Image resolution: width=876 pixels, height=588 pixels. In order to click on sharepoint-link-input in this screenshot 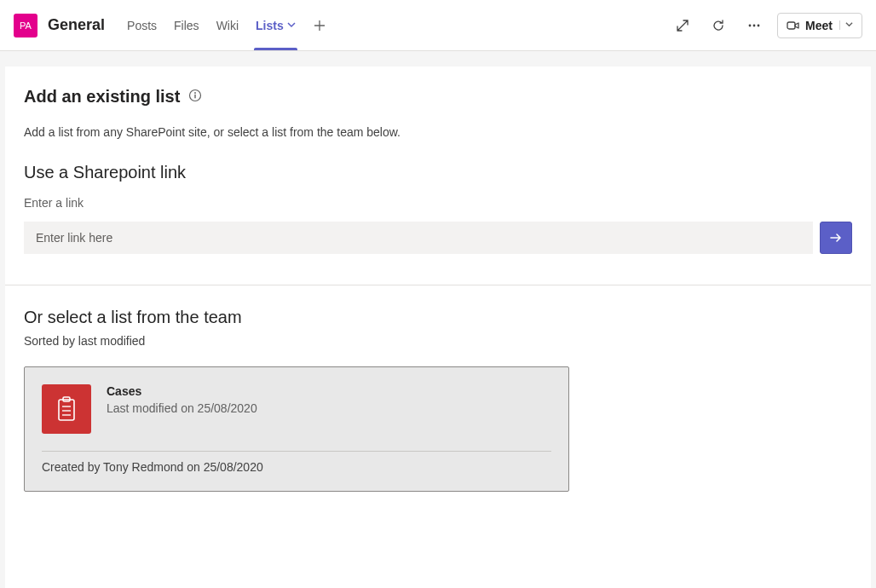, I will do `click(418, 238)`.